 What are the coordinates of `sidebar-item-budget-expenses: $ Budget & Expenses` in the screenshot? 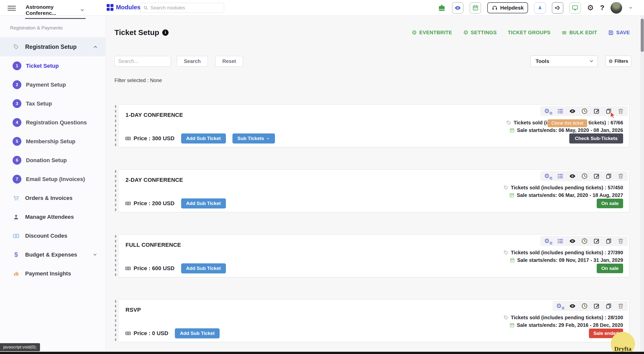 It's located at (53, 255).